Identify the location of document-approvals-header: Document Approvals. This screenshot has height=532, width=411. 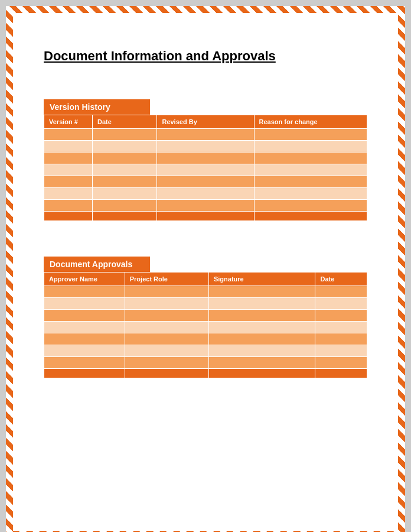
(97, 264).